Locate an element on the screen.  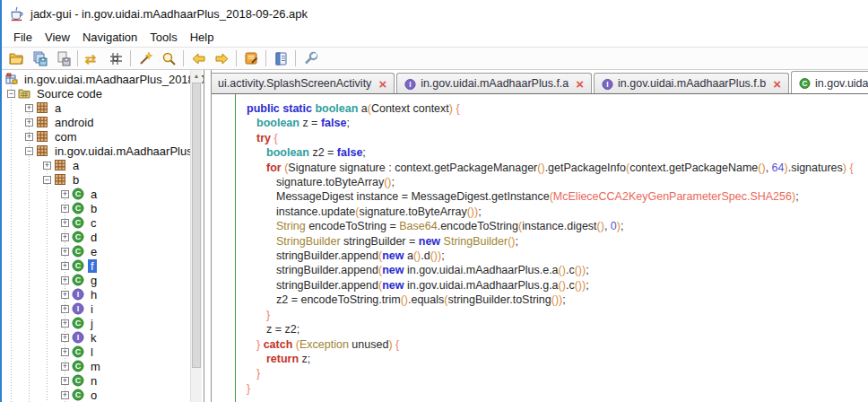
tree-item-c: +Cc is located at coordinates (102, 223).